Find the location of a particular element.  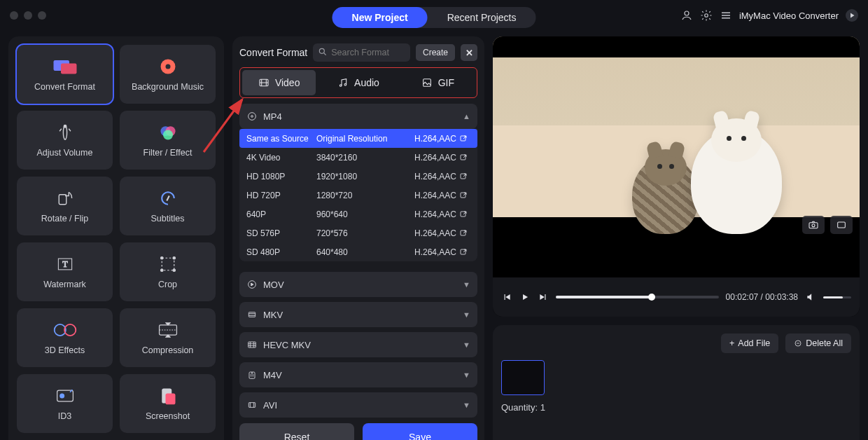

minimize-dot is located at coordinates (28, 15).